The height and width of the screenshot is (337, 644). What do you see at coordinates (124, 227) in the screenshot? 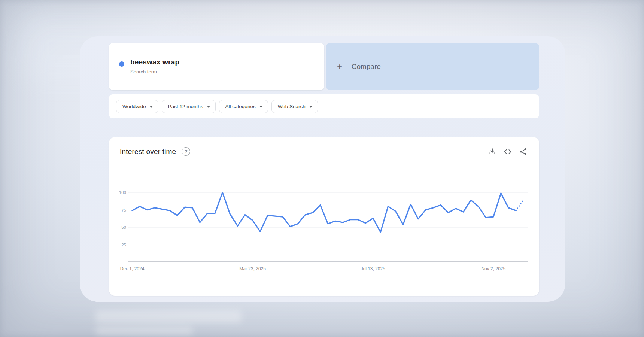
I see `y-tick-label: 50` at bounding box center [124, 227].